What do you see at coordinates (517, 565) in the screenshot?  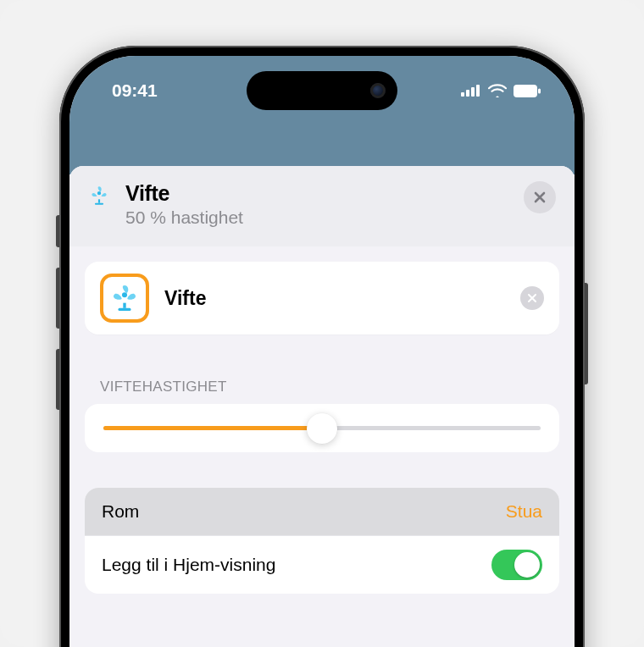 I see `add-to-home-toggle` at bounding box center [517, 565].